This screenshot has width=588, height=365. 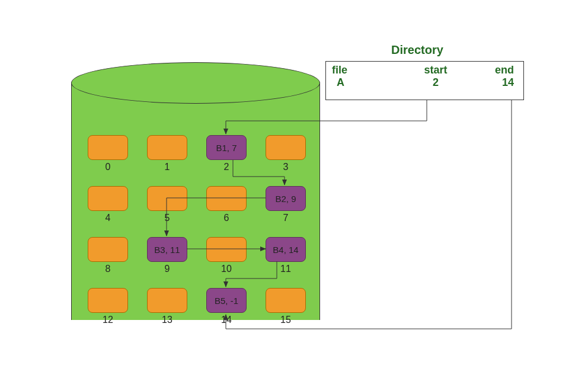 What do you see at coordinates (226, 301) in the screenshot?
I see `block-label: B5, -1` at bounding box center [226, 301].